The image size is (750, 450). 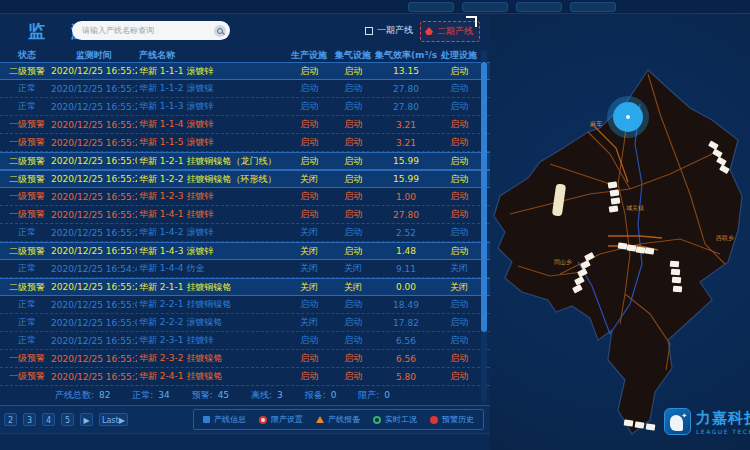 What do you see at coordinates (245, 143) in the screenshot?
I see `table-row: 一级预警2020/12/25 16:55:24华新 1-1-5 滚镀锌启动启动3…` at bounding box center [245, 143].